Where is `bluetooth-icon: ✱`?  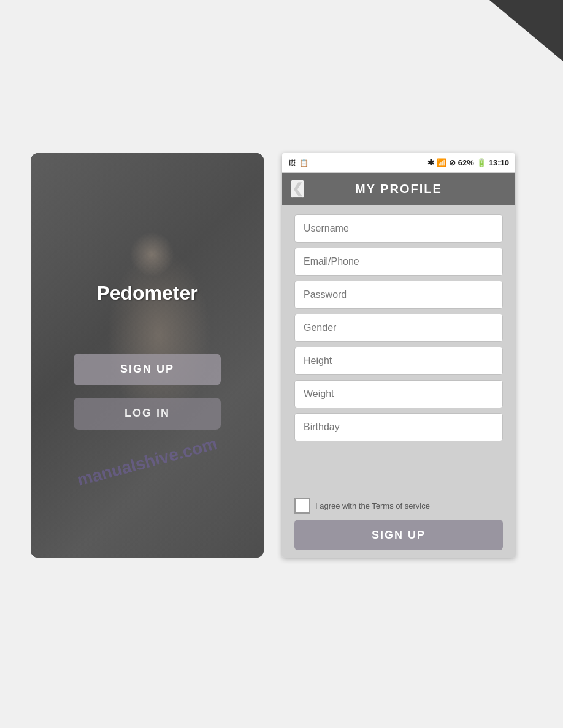 bluetooth-icon: ✱ is located at coordinates (431, 163).